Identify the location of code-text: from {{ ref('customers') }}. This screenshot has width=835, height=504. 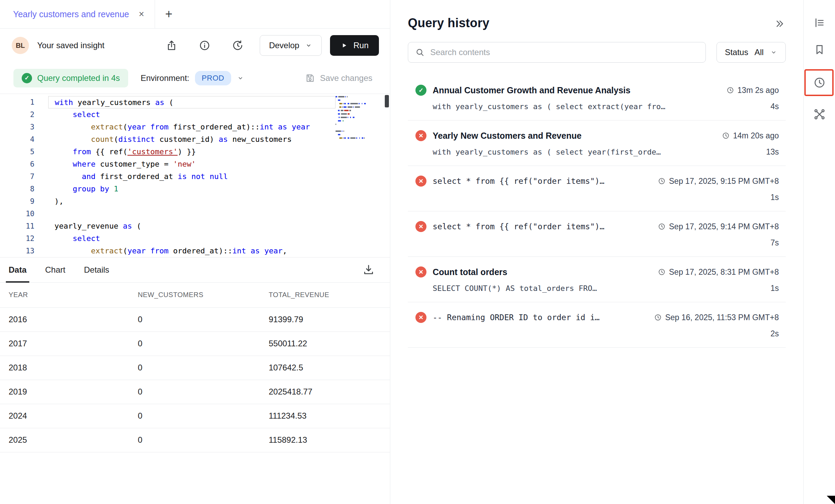
(192, 152).